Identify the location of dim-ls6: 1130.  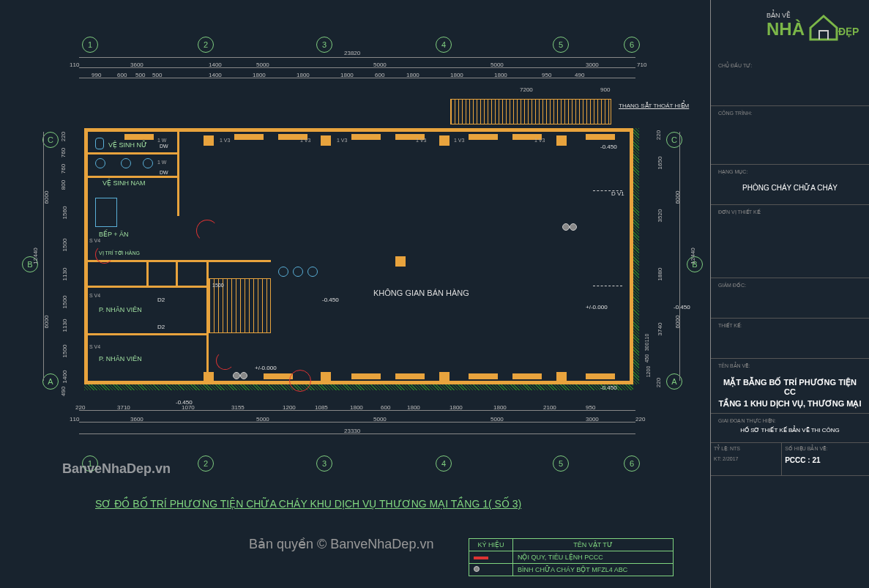
(64, 275).